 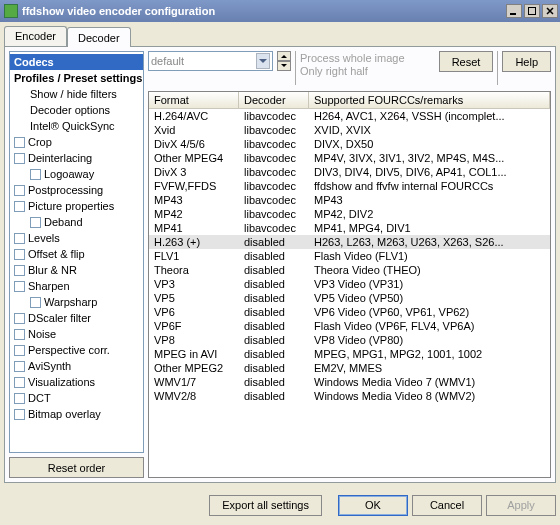 What do you see at coordinates (76, 206) in the screenshot?
I see `tree-item: Picture properties` at bounding box center [76, 206].